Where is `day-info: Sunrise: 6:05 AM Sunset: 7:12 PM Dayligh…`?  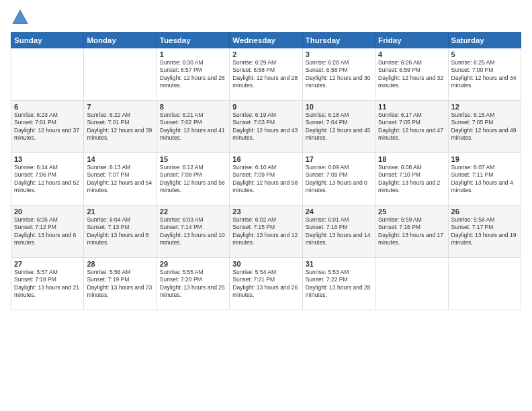
day-info: Sunrise: 6:05 AM Sunset: 7:12 PM Dayligh… is located at coordinates (47, 232).